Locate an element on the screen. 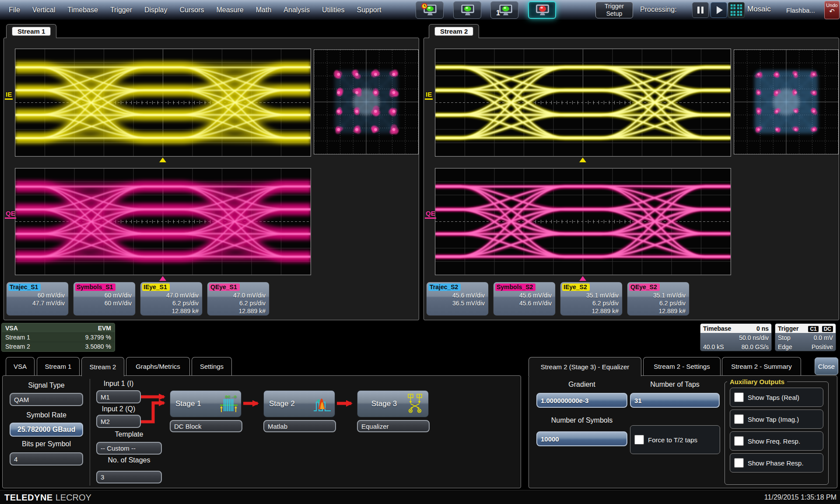 Image resolution: width=840 pixels, height=504 pixels. menu-analysis: Analysis is located at coordinates (297, 10).